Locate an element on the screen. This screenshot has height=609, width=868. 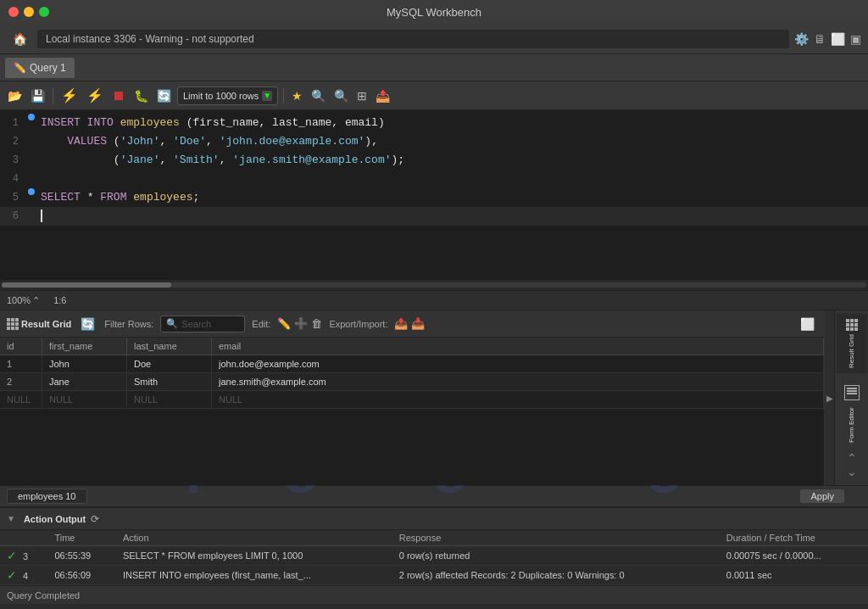
grid-icon is located at coordinates (13, 324).